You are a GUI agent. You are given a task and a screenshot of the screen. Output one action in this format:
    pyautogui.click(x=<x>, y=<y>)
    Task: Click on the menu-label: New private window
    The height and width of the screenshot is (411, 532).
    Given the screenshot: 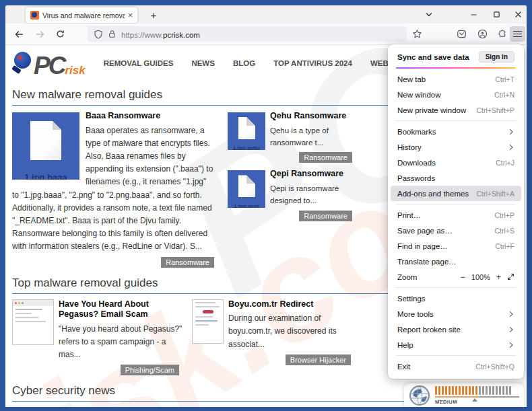 What is the action you would take?
    pyautogui.click(x=432, y=110)
    